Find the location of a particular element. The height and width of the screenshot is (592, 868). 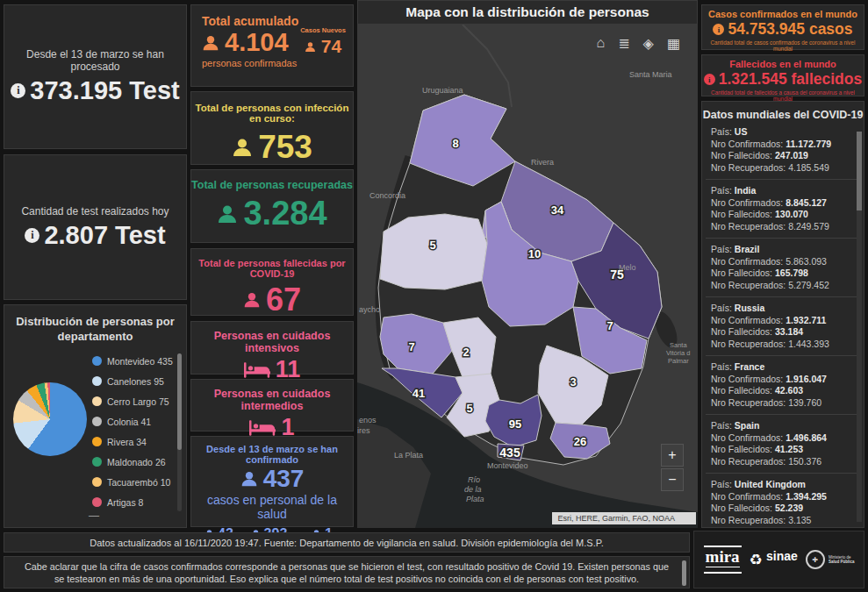

zoom-in-button: + is located at coordinates (672, 455).